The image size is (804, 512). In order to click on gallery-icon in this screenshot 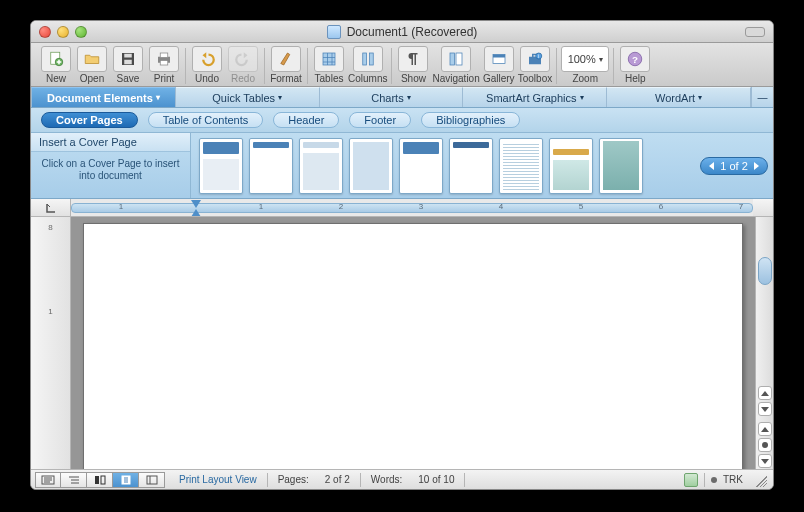, I will do `click(499, 59)`.